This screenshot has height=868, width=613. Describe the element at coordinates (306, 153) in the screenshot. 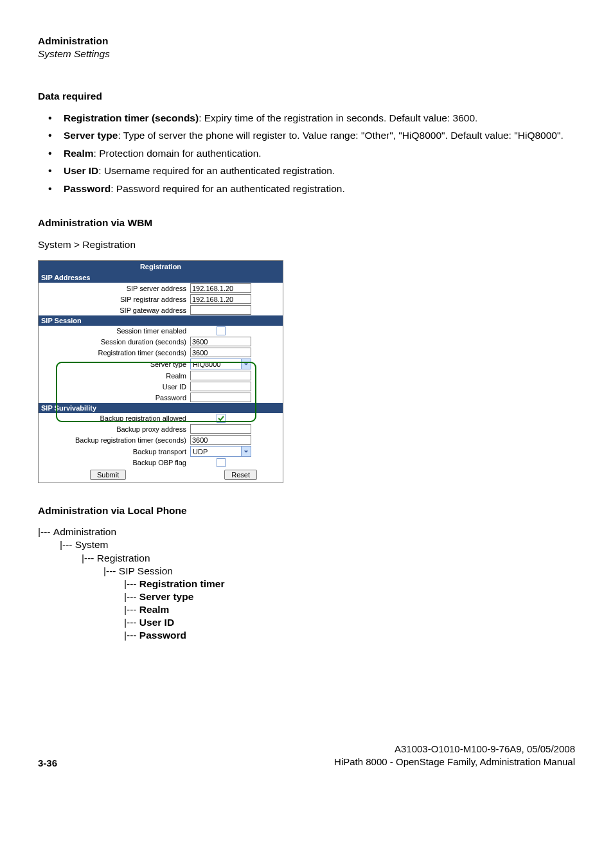

I see `data-required-list: Registration timer (seconds): Expiry tim…` at that location.